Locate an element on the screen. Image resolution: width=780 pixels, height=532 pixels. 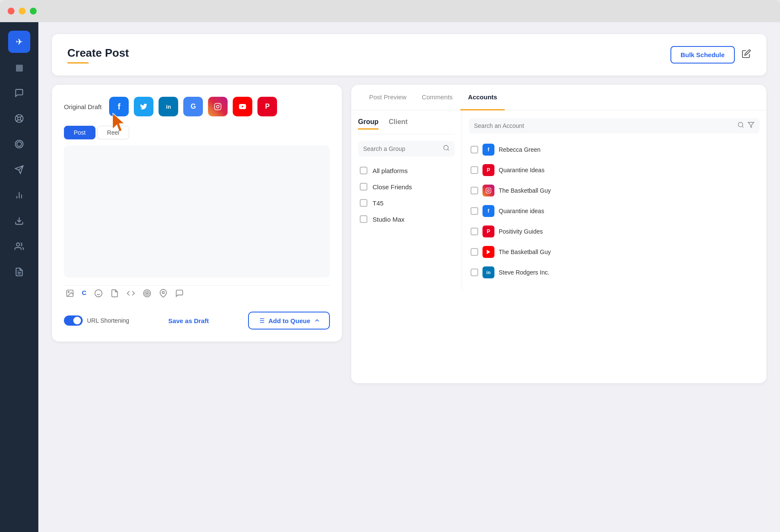
checkbox-positivity-guides is located at coordinates (474, 231).